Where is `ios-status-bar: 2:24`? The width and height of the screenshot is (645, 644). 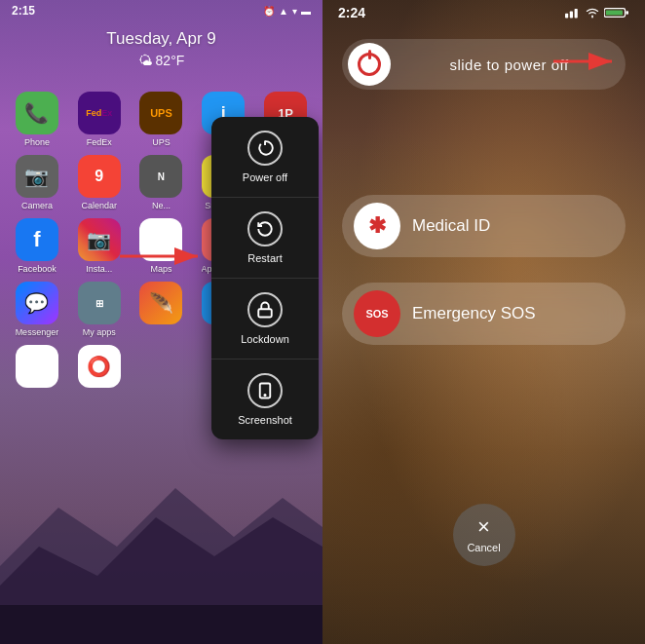
ios-status-bar: 2:24 is located at coordinates (483, 13).